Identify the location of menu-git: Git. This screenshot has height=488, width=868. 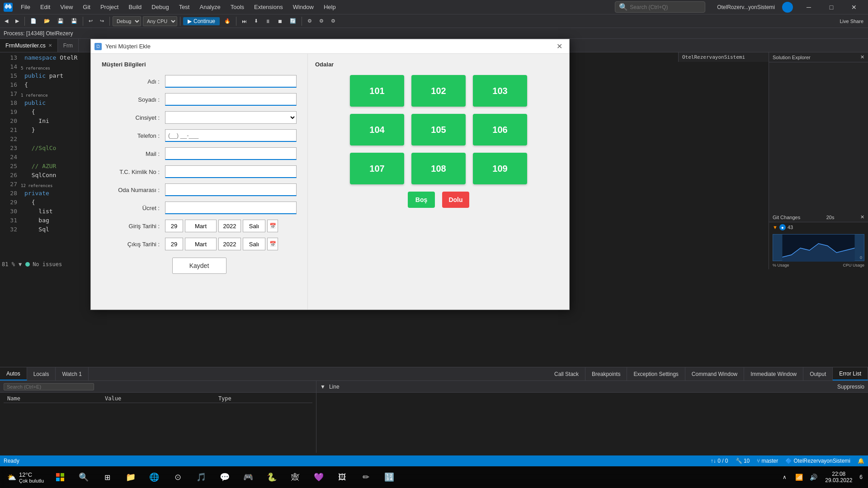
(87, 7).